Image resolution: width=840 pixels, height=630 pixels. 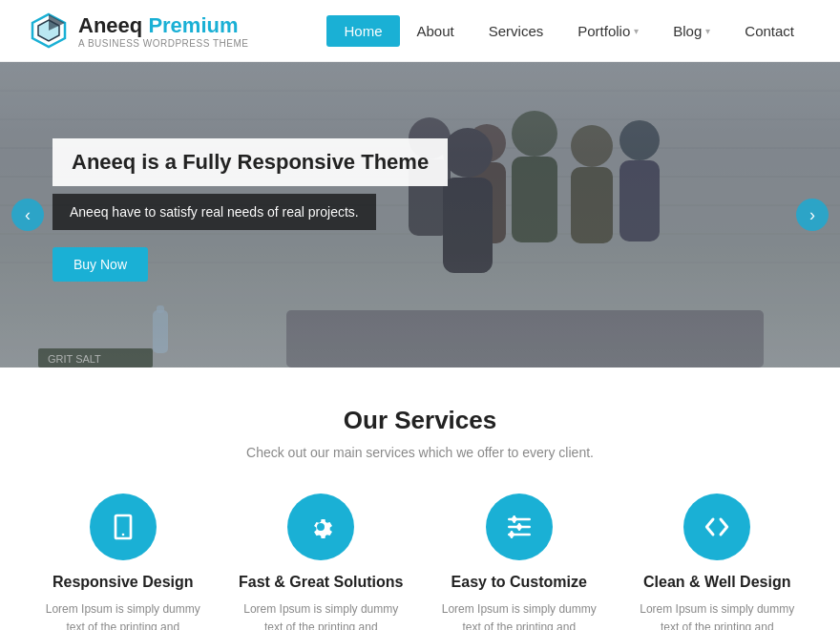 What do you see at coordinates (519, 582) in the screenshot?
I see `easy-customize-label: Easy to Customize` at bounding box center [519, 582].